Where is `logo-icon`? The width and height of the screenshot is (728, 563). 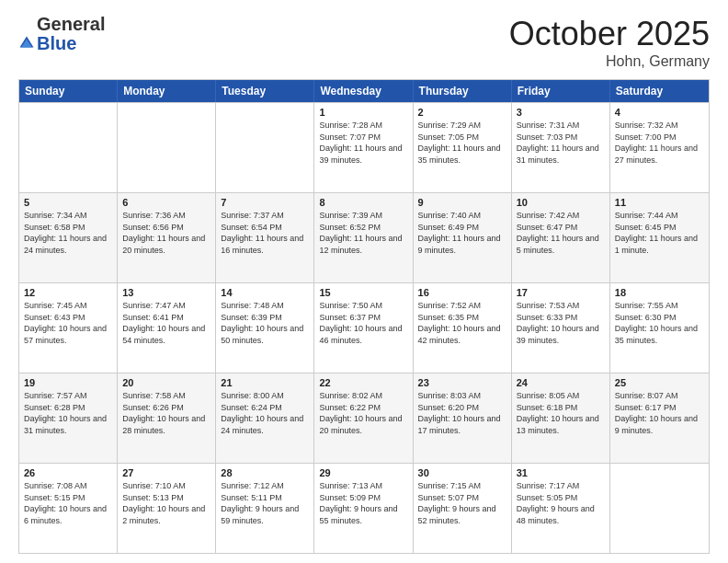
logo-icon is located at coordinates (27, 43).